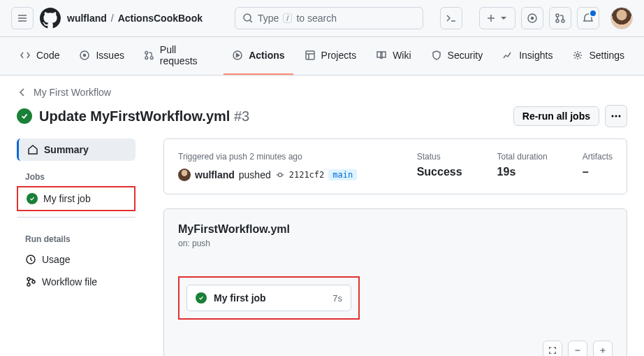 This screenshot has width=644, height=356. What do you see at coordinates (161, 18) in the screenshot?
I see `repo-name-link: ActionsCookBook` at bounding box center [161, 18].